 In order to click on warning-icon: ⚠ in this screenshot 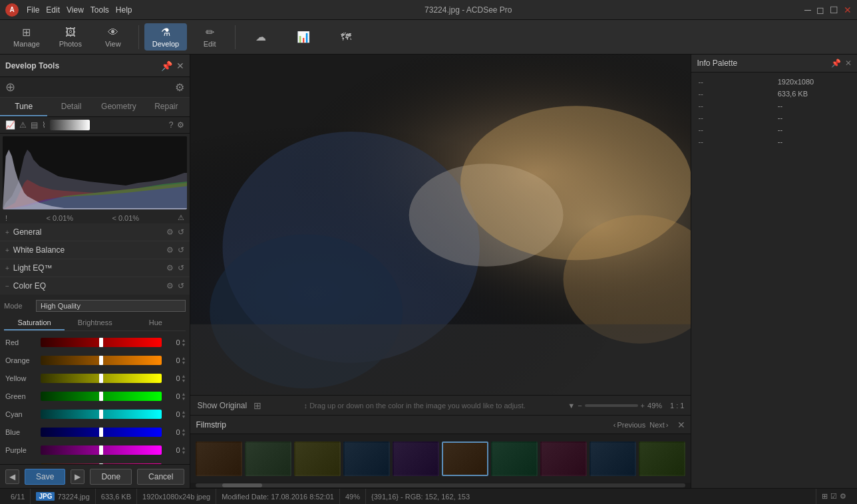, I will do `click(23, 125)`.